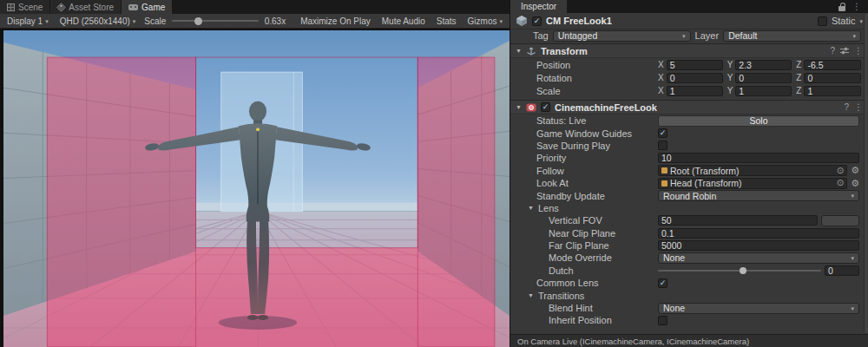  What do you see at coordinates (483, 21) in the screenshot?
I see `gizmos-label: Gizmos` at bounding box center [483, 21].